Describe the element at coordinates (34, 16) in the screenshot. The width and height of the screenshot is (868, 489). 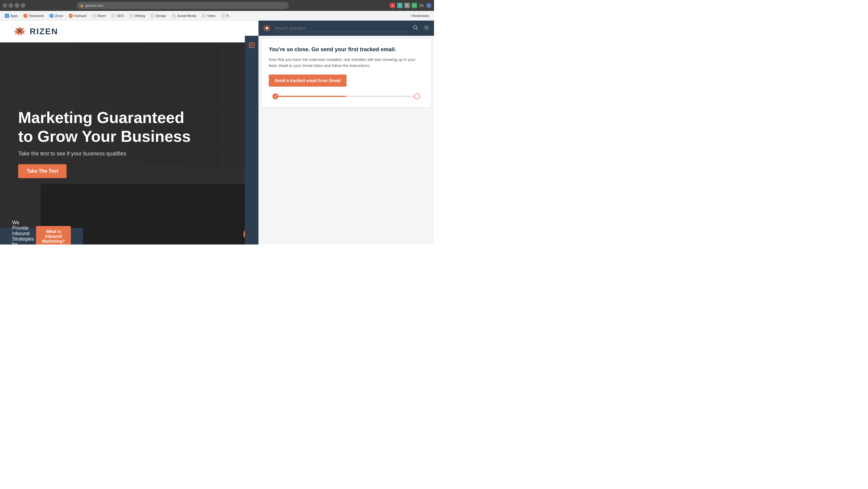
I see `bookmark-teamwork: T Teamwork` at that location.